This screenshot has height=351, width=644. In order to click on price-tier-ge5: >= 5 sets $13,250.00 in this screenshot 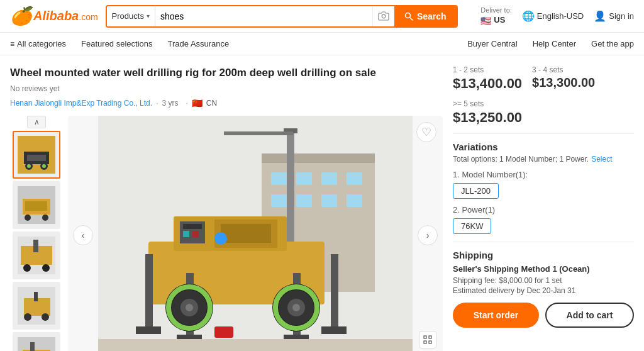, I will do `click(543, 117)`.